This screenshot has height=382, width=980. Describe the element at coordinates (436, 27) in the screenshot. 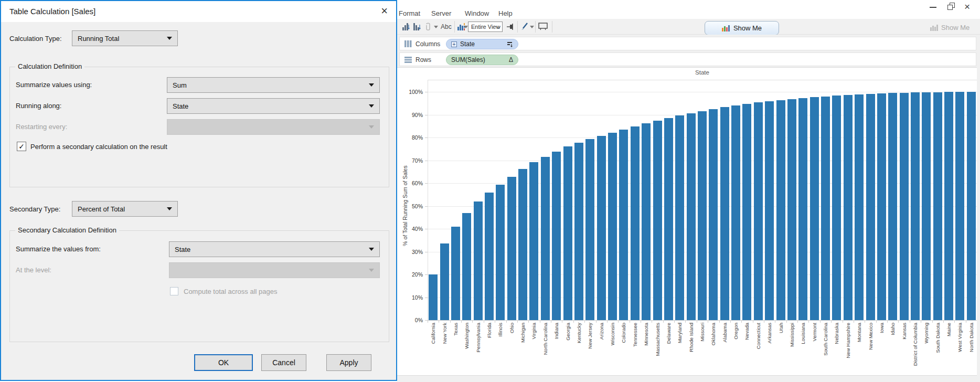

I see `paperclip-dropdown-caret-icon` at that location.